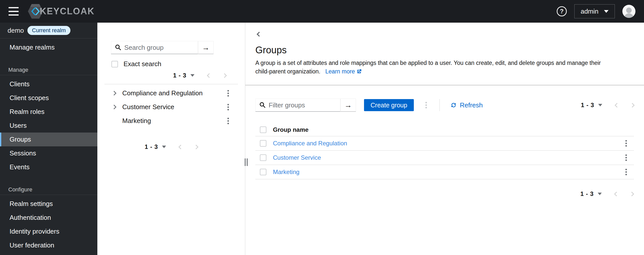  I want to click on tree-pagination-bottom: 1 - 3, so click(171, 147).